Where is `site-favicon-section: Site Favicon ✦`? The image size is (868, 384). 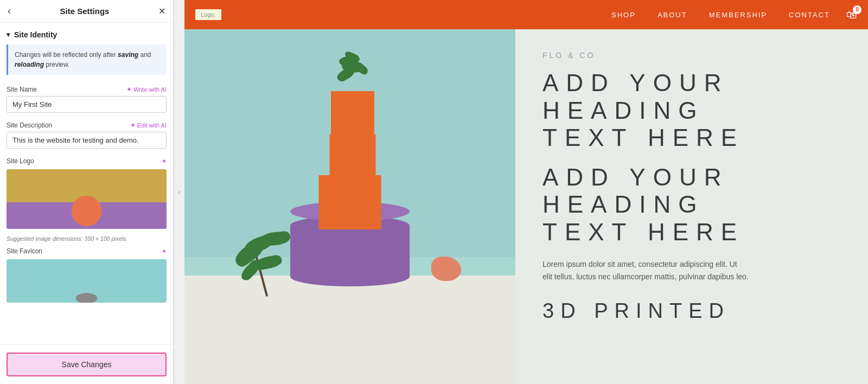
site-favicon-section: Site Favicon ✦ is located at coordinates (87, 274).